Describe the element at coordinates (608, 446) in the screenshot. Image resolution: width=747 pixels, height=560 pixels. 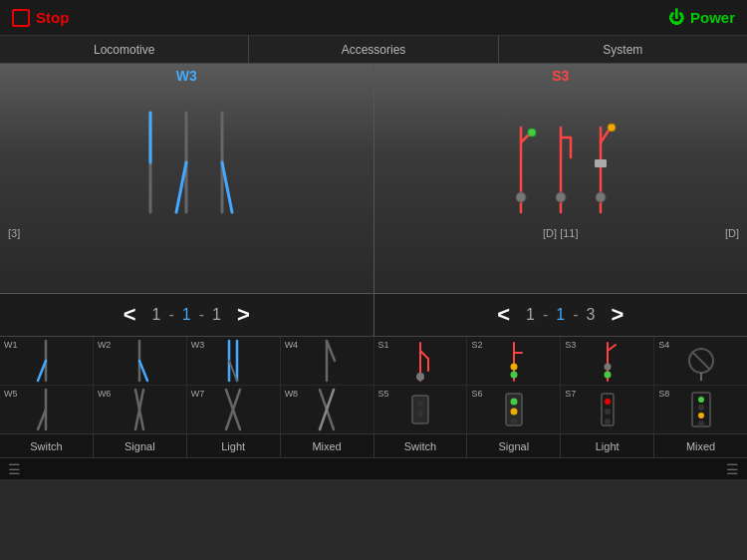
I see `bottom-label-light-right: Light` at that location.